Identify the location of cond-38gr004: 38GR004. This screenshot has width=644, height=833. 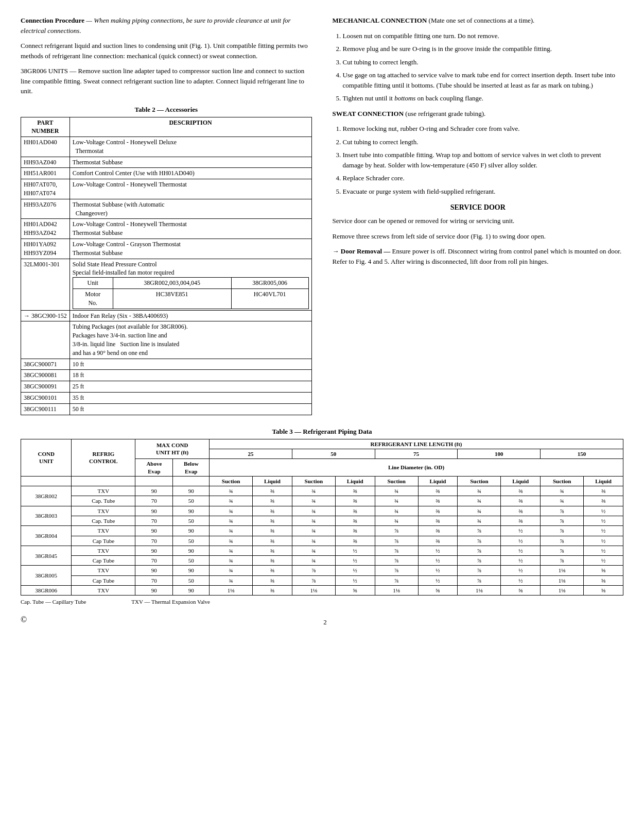
(46, 536).